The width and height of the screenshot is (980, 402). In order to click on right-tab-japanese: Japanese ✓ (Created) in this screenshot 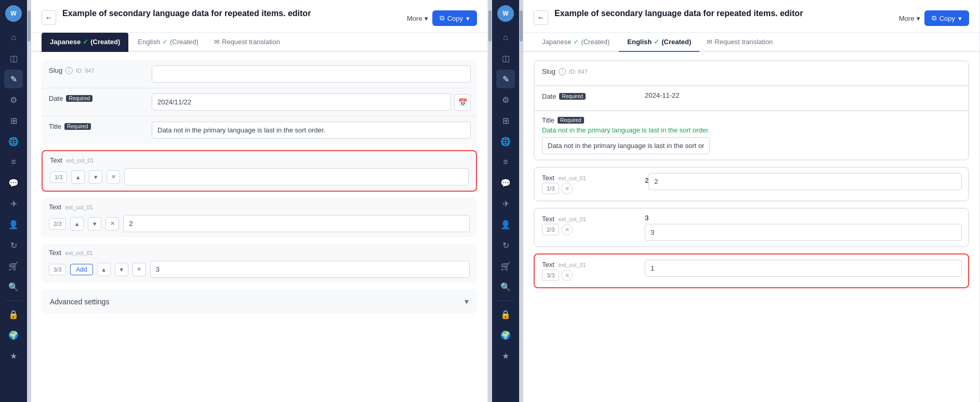, I will do `click(576, 43)`.